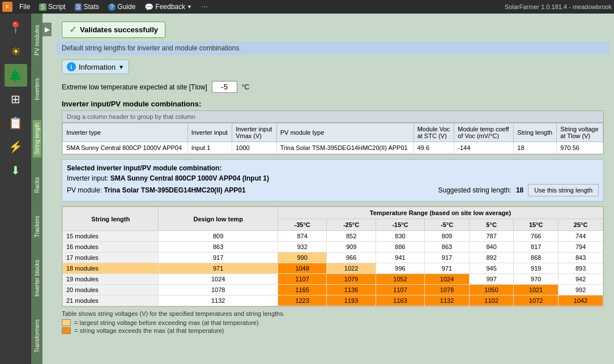  I want to click on sidebar-icon-transformers: ⬇, so click(16, 170).